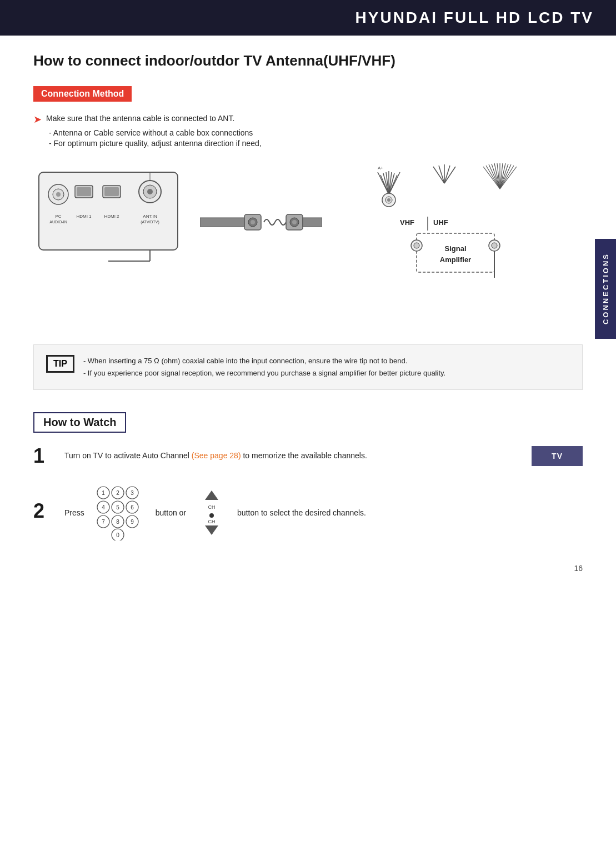 The height and width of the screenshot is (846, 616). Describe the element at coordinates (302, 513) in the screenshot. I see `ch-text: button to select the desired channels.` at that location.